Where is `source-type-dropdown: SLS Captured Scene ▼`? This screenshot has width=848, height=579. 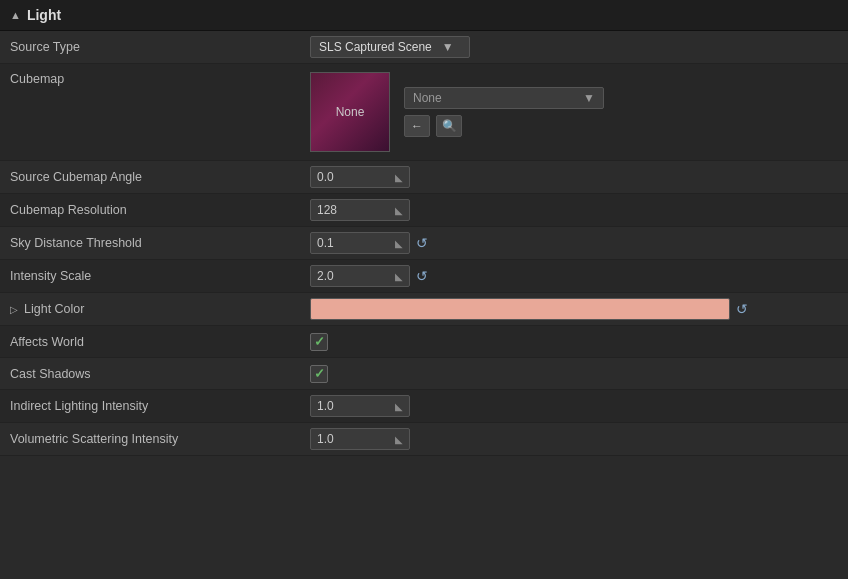
source-type-dropdown: SLS Captured Scene ▼ is located at coordinates (390, 47).